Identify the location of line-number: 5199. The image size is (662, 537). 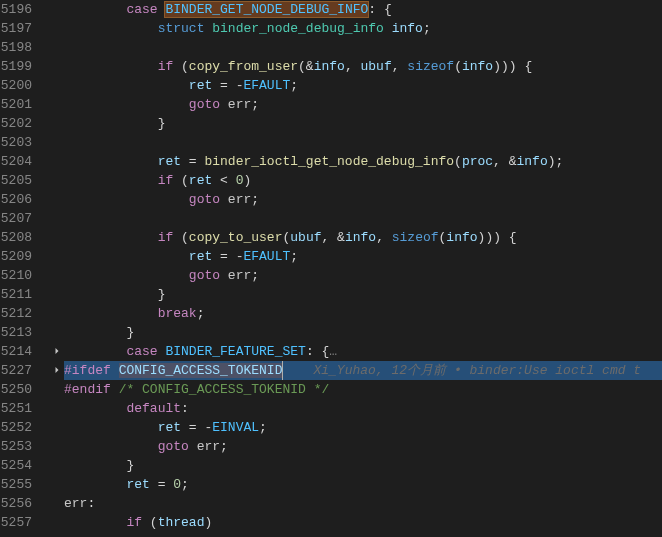
(16, 66).